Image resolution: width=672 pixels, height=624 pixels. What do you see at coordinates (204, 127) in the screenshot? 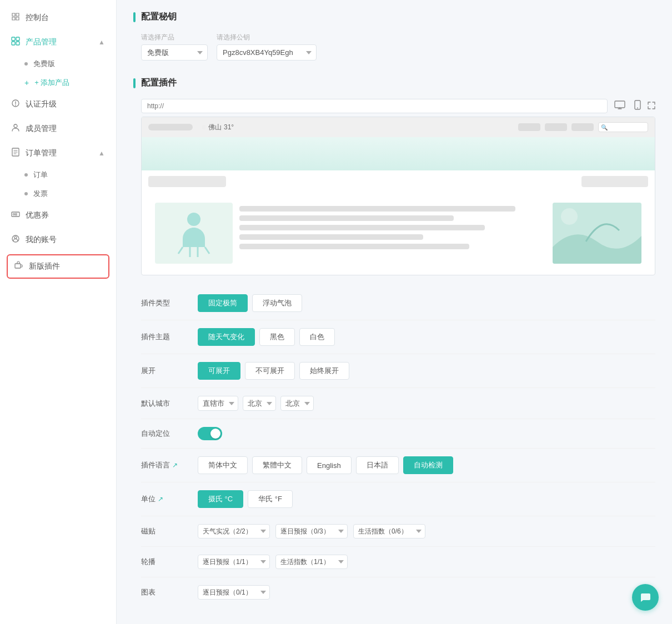
I see `weather-dot` at bounding box center [204, 127].